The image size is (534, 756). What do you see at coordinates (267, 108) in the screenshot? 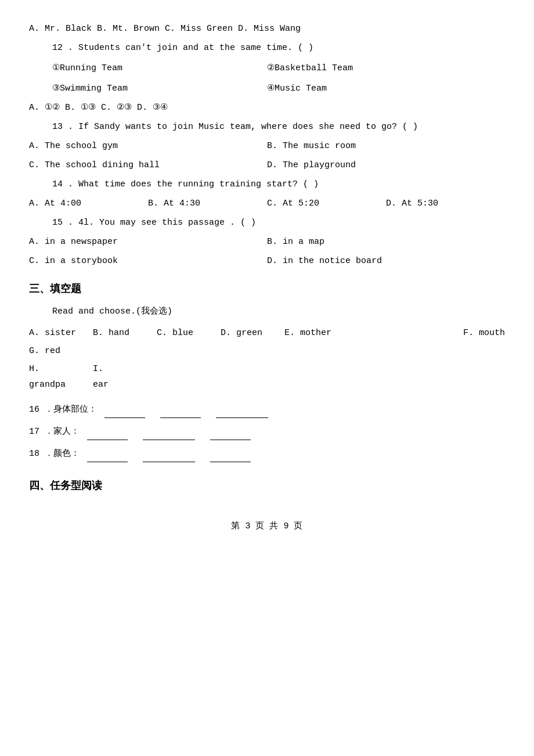
I see `q12-answers: A. ①② B. ①③ C. ②③ D. ③④` at bounding box center [267, 108].